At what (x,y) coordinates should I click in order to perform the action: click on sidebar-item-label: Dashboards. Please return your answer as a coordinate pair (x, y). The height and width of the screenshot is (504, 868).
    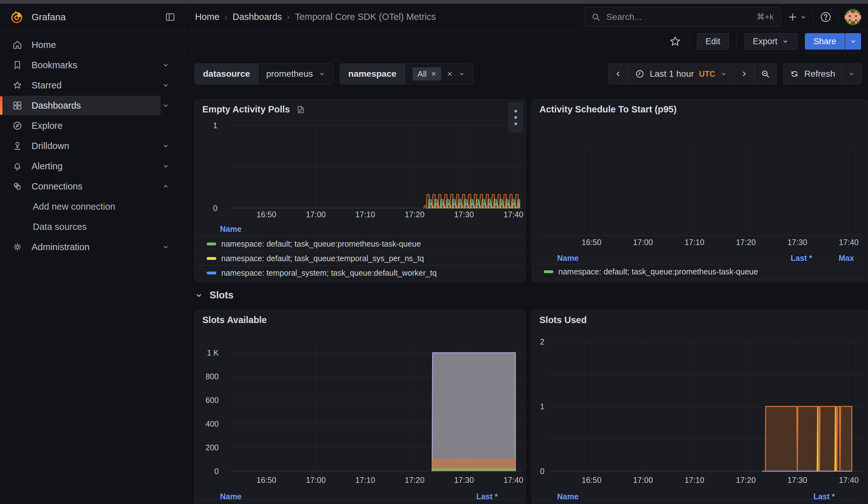
    Looking at the image, I should click on (56, 106).